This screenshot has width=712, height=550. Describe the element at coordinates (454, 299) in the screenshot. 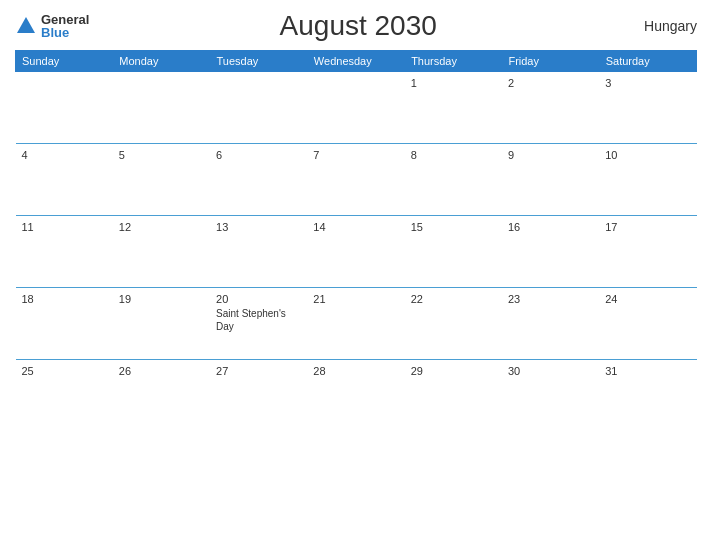

I see `day-number: 22` at that location.